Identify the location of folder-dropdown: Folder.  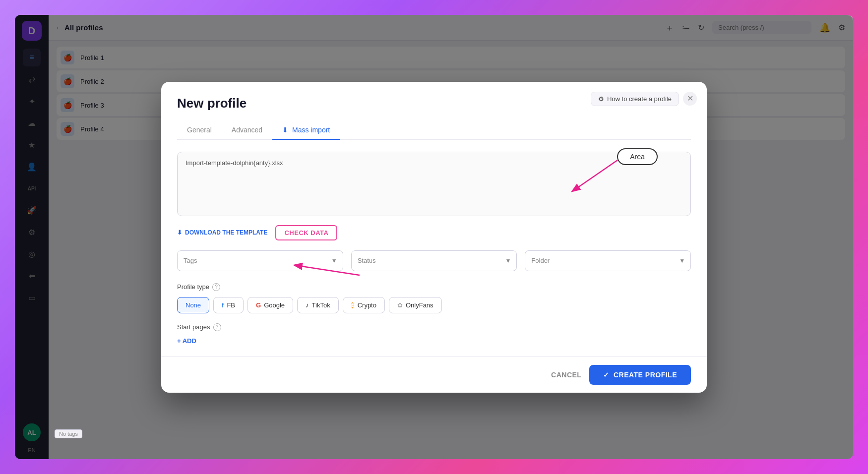
(608, 261).